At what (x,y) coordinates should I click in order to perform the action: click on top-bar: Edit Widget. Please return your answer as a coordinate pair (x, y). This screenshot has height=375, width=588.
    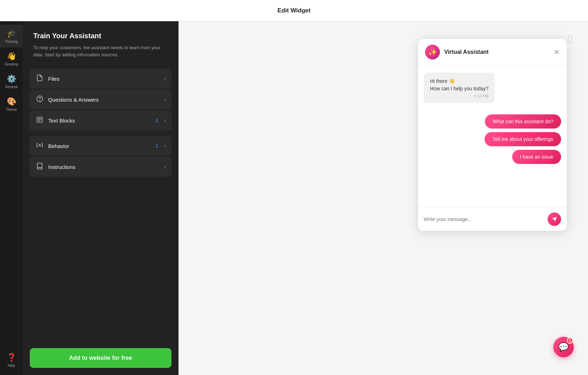
    Looking at the image, I should click on (294, 11).